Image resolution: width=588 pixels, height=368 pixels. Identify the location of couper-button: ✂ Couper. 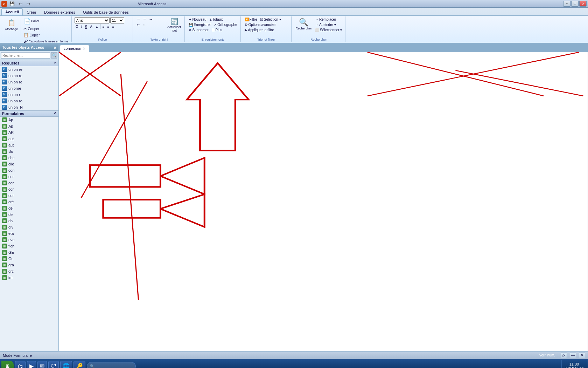
(46, 29).